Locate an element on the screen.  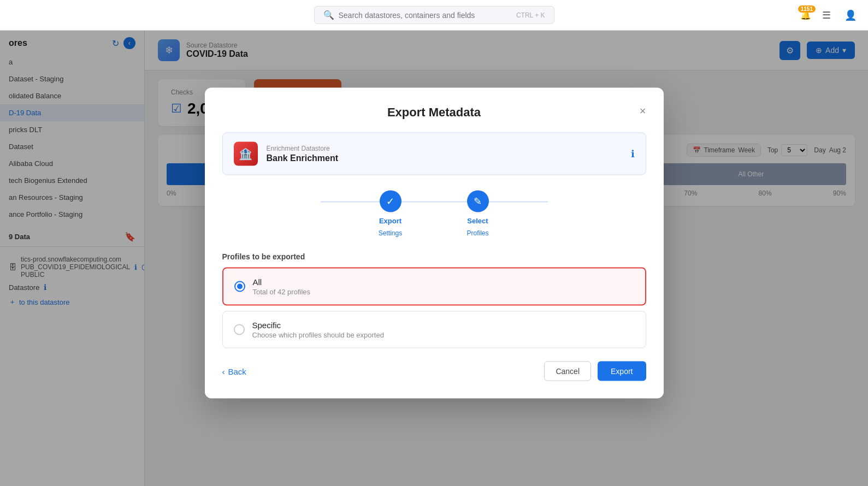
step-select-profiles: ✎ Select Profiles is located at coordinates (478, 214).